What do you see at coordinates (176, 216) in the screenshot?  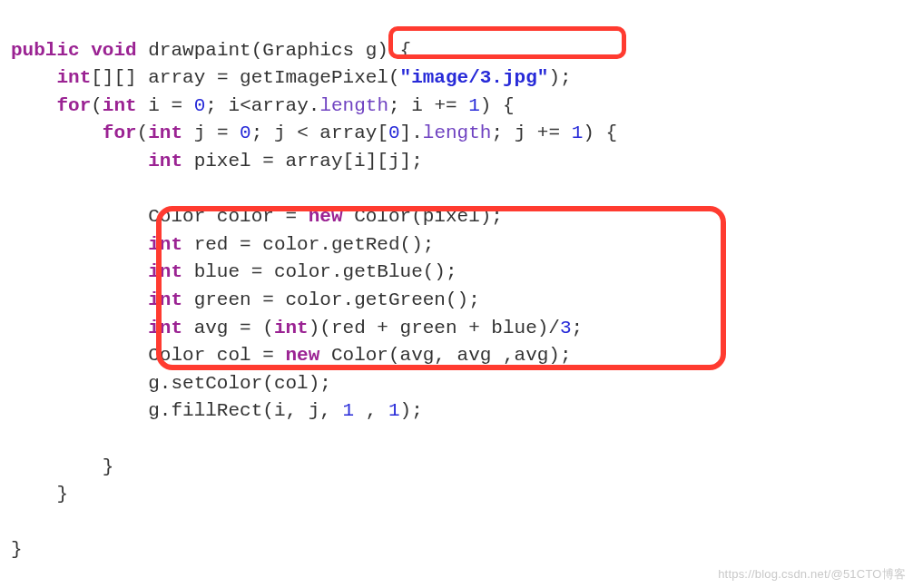 I see `type-Color: Color` at bounding box center [176, 216].